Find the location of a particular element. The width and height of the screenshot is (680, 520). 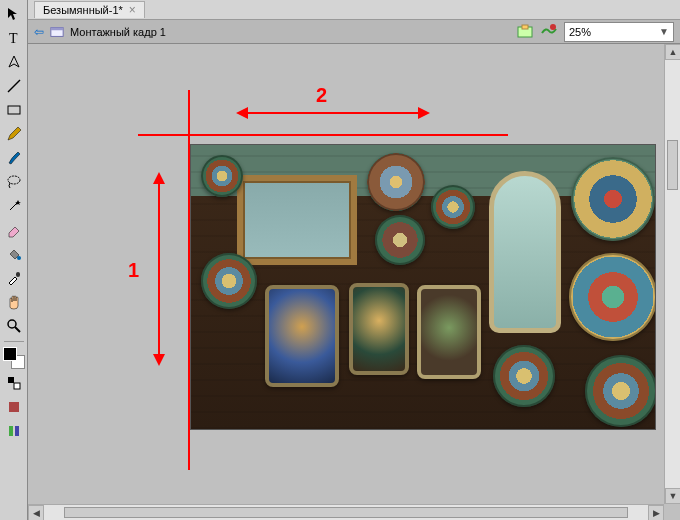

rect-tool is located at coordinates (14, 110).